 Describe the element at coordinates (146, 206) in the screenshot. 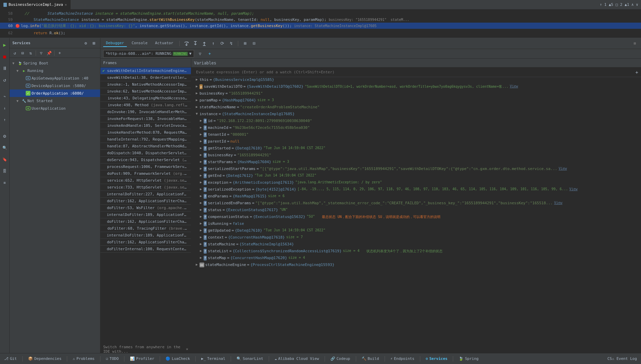

I see `frames-list: ✔ saveWithDetailInStatemachineEngine:60,…` at that location.